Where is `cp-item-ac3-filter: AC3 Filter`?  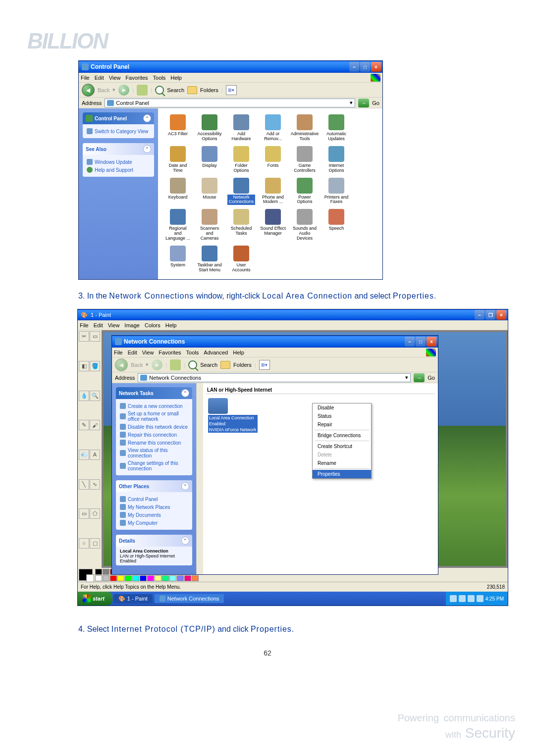 cp-item-ac3-filter: AC3 Filter is located at coordinates (178, 128).